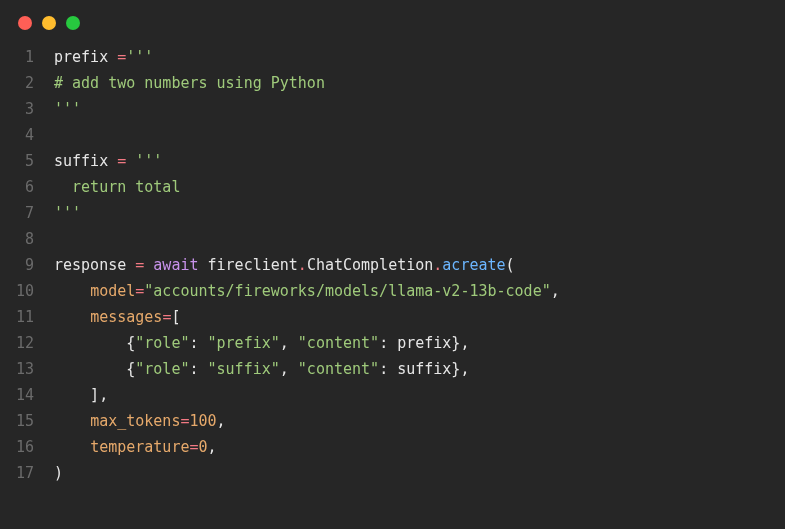  I want to click on code-line: 13 {"role": "suffix", "content": suffix}…, so click(392, 369).